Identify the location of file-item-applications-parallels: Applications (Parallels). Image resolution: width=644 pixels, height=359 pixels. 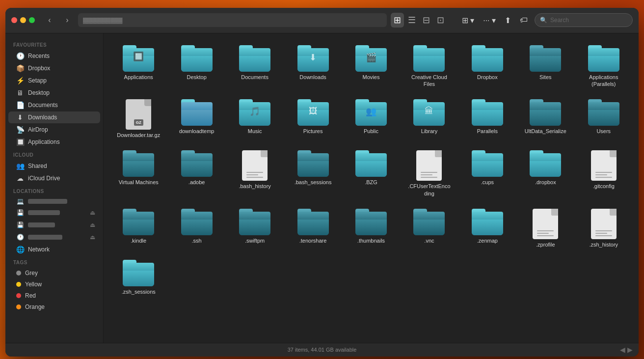
(604, 67).